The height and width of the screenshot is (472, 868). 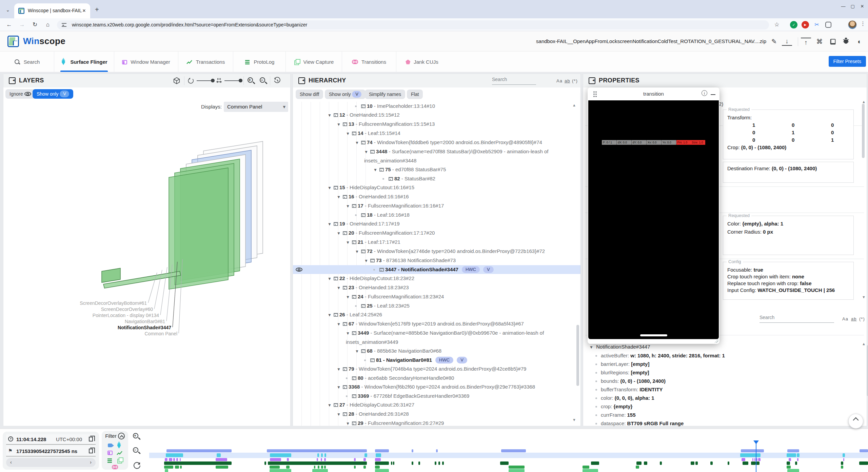 What do you see at coordinates (205, 81) in the screenshot?
I see `rotation-slider` at bounding box center [205, 81].